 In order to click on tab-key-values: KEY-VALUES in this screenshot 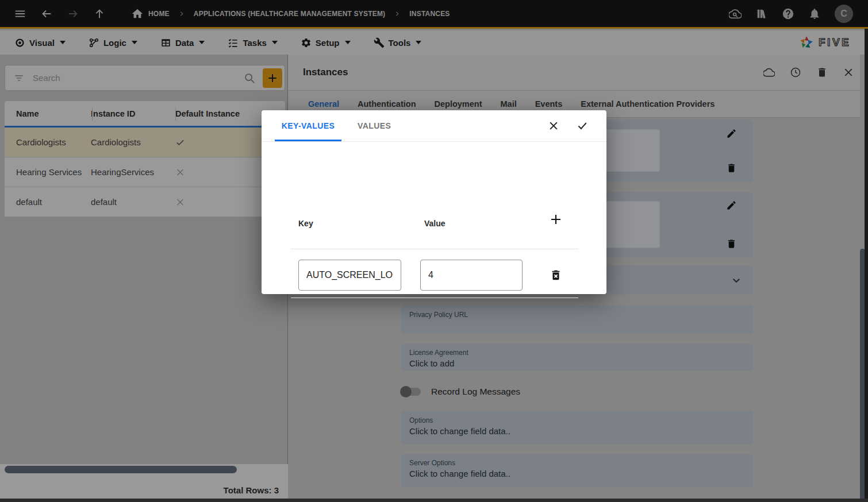, I will do `click(308, 126)`.